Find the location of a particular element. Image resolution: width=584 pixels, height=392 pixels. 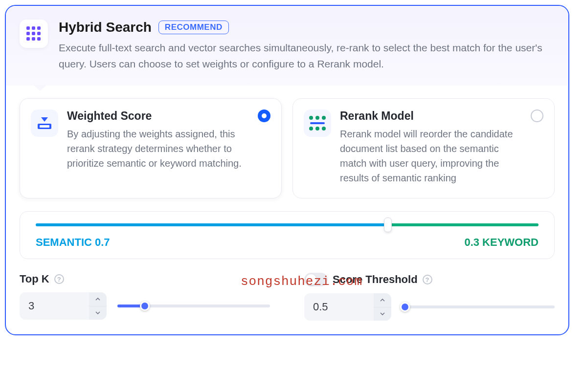

header-text: Hybrid Search RECOMMEND Execute full-tex… is located at coordinates (306, 46).